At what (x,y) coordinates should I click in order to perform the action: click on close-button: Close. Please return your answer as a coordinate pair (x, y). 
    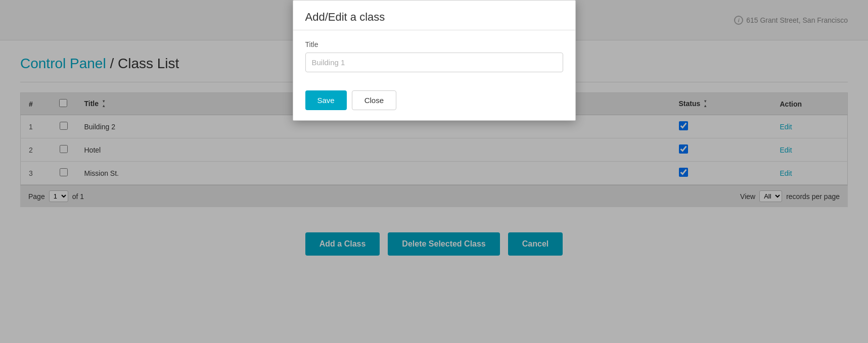
    Looking at the image, I should click on (374, 100).